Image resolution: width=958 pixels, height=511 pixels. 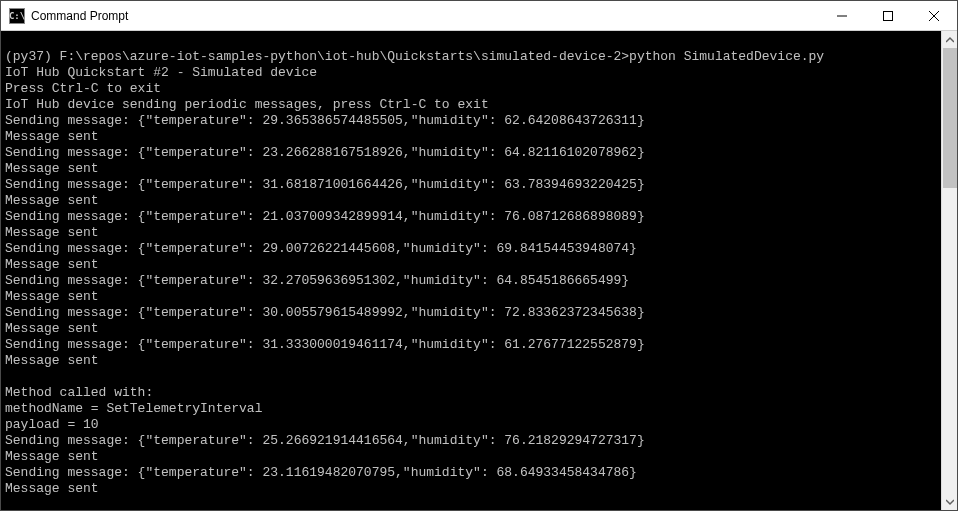 I want to click on window-title: Command Prompt, so click(x=425, y=16).